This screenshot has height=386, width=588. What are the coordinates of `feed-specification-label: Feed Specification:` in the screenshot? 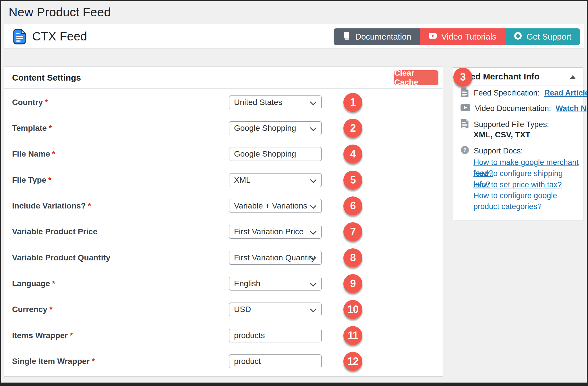 It's located at (507, 93).